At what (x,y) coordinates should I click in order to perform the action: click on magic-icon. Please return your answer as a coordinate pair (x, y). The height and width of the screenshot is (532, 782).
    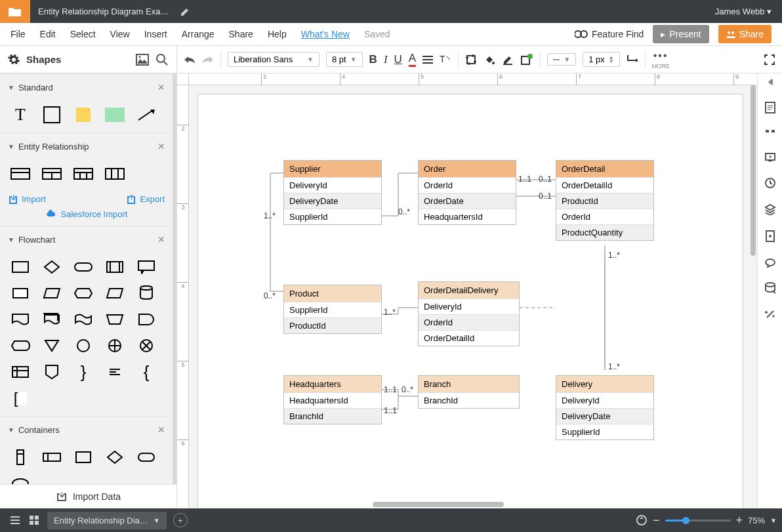
    Looking at the image, I should click on (770, 314).